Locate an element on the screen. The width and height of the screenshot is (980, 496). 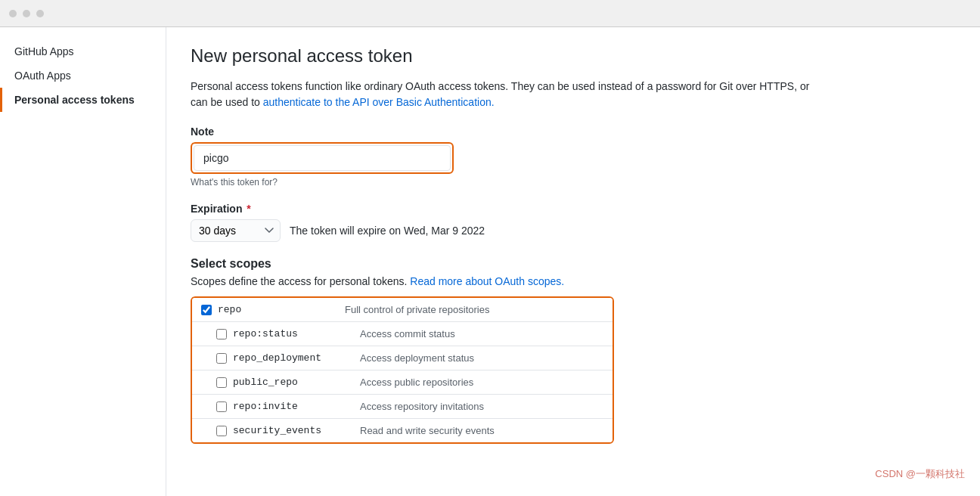
scope-desc-repo-status: Access commit status is located at coordinates (408, 334).